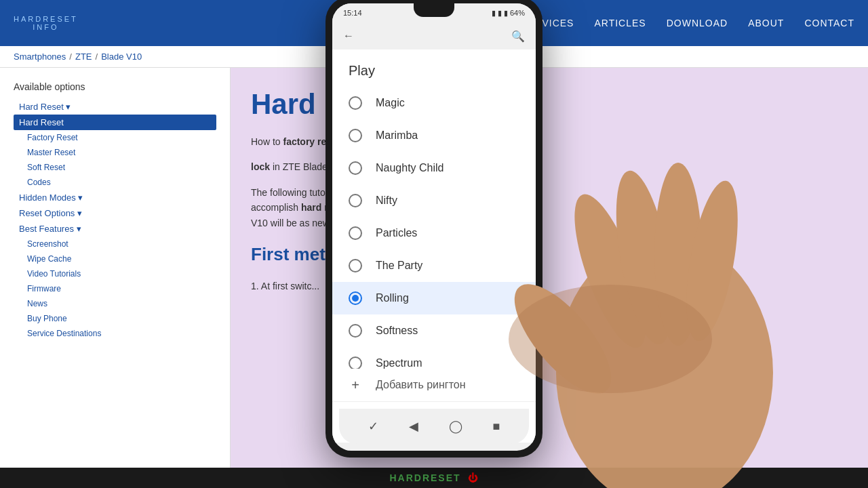 The height and width of the screenshot is (488, 868). I want to click on nav-about: ABOUT, so click(766, 23).